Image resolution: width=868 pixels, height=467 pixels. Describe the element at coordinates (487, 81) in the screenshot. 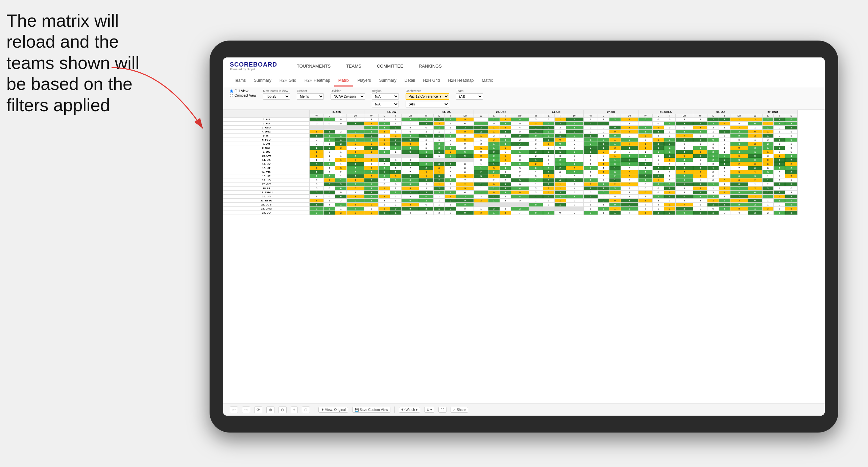

I see `subnav-matrix2: Matrix` at that location.